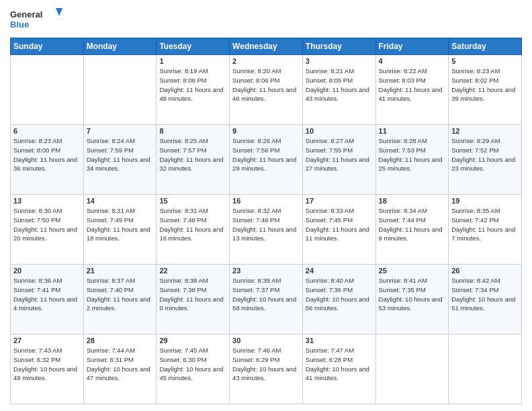 This screenshot has height=411, width=532. What do you see at coordinates (485, 294) in the screenshot?
I see `day-info: Sunrise: 8:42 AM Sunset: 7:34 PM Dayligh…` at bounding box center [485, 294].